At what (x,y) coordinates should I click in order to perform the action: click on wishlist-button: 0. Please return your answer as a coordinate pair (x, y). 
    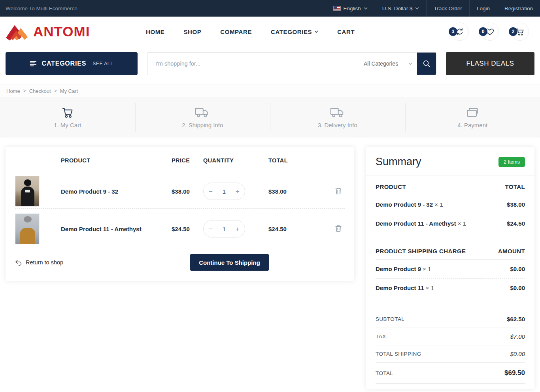
    Looking at the image, I should click on (490, 32).